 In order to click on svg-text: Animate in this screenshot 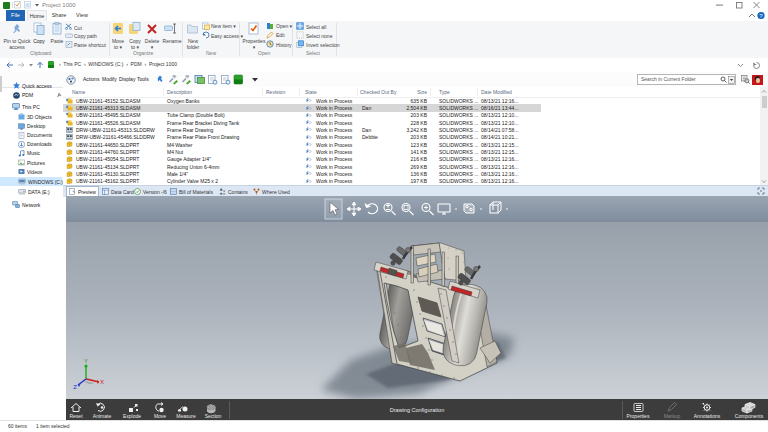, I will do `click(102, 416)`.